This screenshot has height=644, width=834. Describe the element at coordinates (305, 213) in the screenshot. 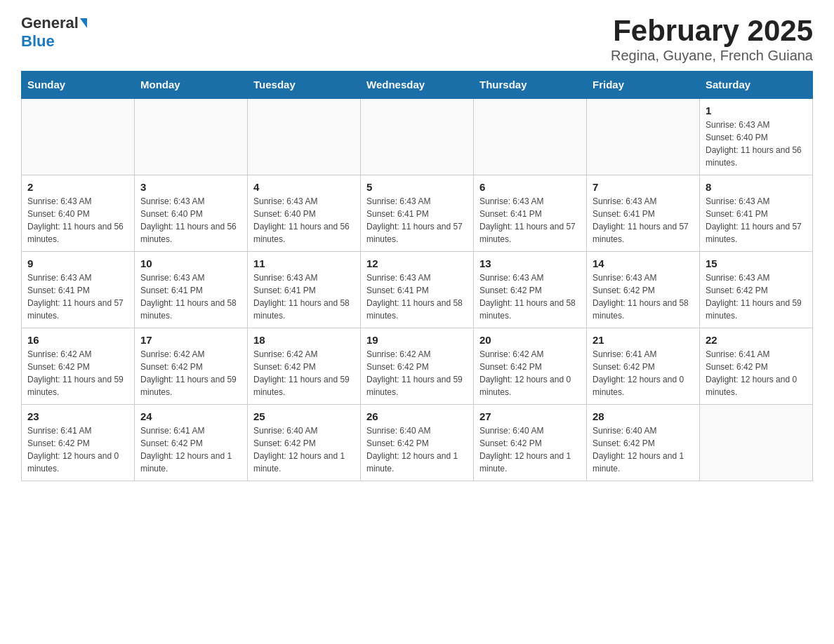

I see `table-row: 4Sunrise: 6:43 AMSunset: 6:40 PMDaylight…` at that location.